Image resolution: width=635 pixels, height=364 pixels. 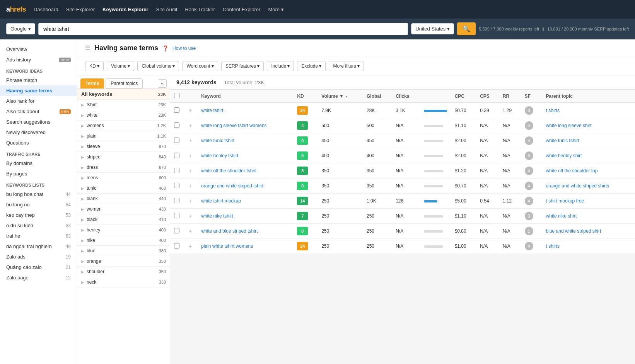 I want to click on nav-site-explorer: Site Explorer, so click(x=80, y=9).